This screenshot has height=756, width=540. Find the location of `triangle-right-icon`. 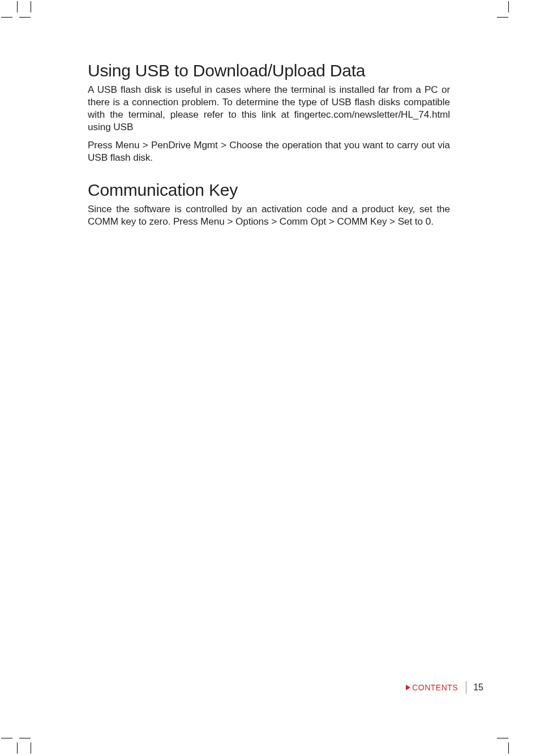

triangle-right-icon is located at coordinates (408, 688).